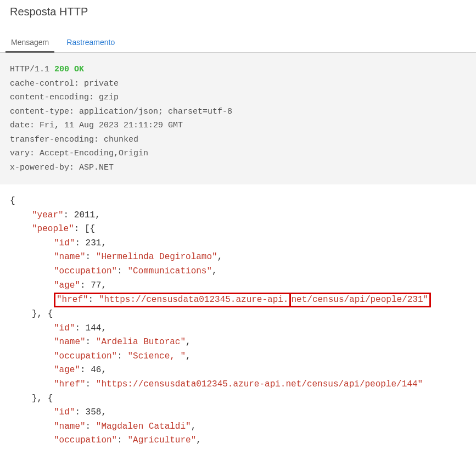 The width and height of the screenshot is (476, 460). I want to click on val-href-left: "https://censusdata012345.azure-api., so click(194, 300).